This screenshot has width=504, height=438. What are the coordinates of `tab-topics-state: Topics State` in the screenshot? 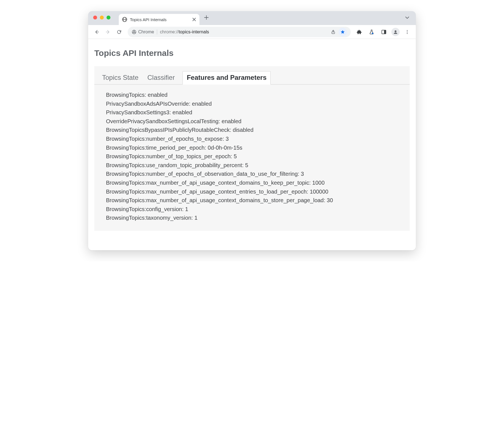 It's located at (120, 78).